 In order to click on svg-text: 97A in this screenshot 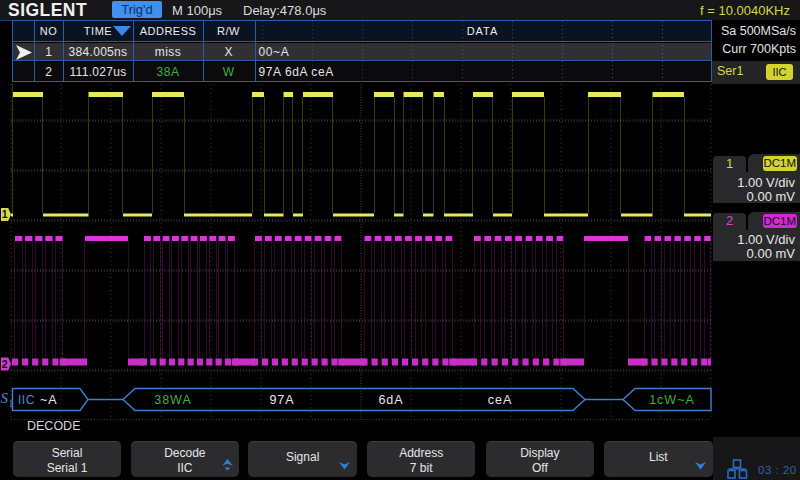, I will do `click(282, 400)`.